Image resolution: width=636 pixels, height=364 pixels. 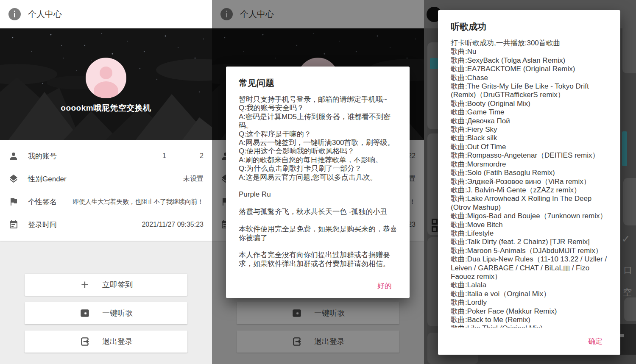 I want to click on sign-in-label: 立即签到, so click(x=117, y=285).